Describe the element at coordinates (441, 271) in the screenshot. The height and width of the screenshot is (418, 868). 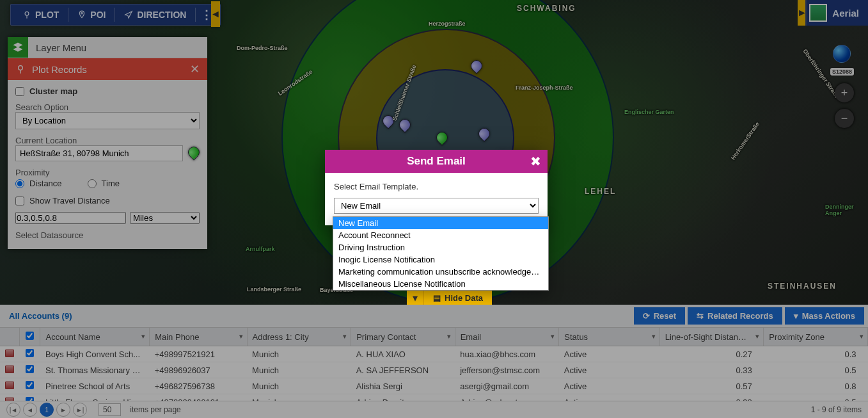
I see `dropdown-option: Marketing communication unsubscribe ackn…` at that location.